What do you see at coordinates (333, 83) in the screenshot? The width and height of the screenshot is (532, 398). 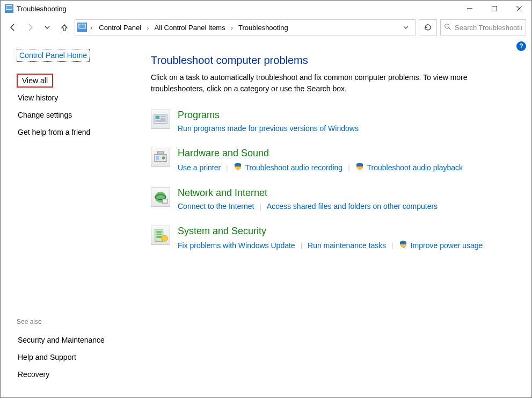 I see `page-intro: Click on a task to automatically trouble…` at bounding box center [333, 83].